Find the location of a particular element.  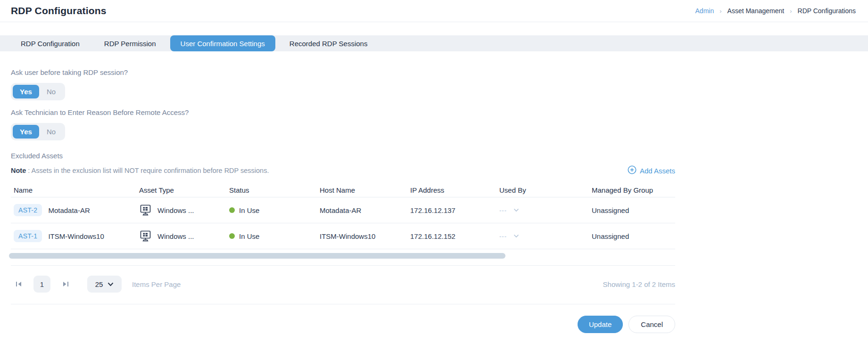

asset-name: ITSM-Windows10 is located at coordinates (76, 237).